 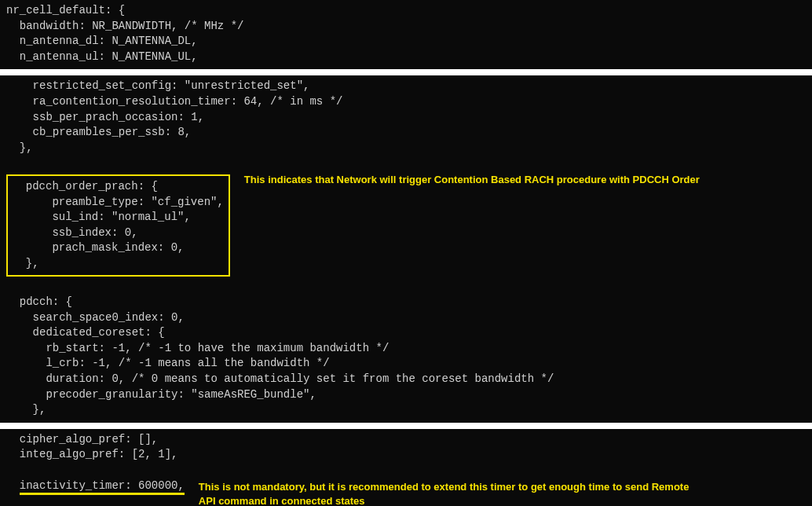 I want to click on annotated-row-inactivity-timer: inactivity_timer: 600000, This is not ma…, so click(x=406, y=492).